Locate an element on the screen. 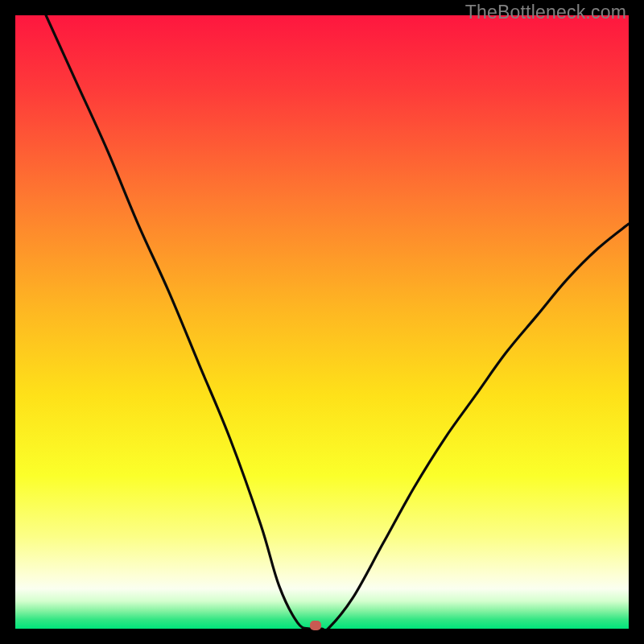 The width and height of the screenshot is (644, 644). watermark-text: TheBottleneck.com is located at coordinates (546, 13).